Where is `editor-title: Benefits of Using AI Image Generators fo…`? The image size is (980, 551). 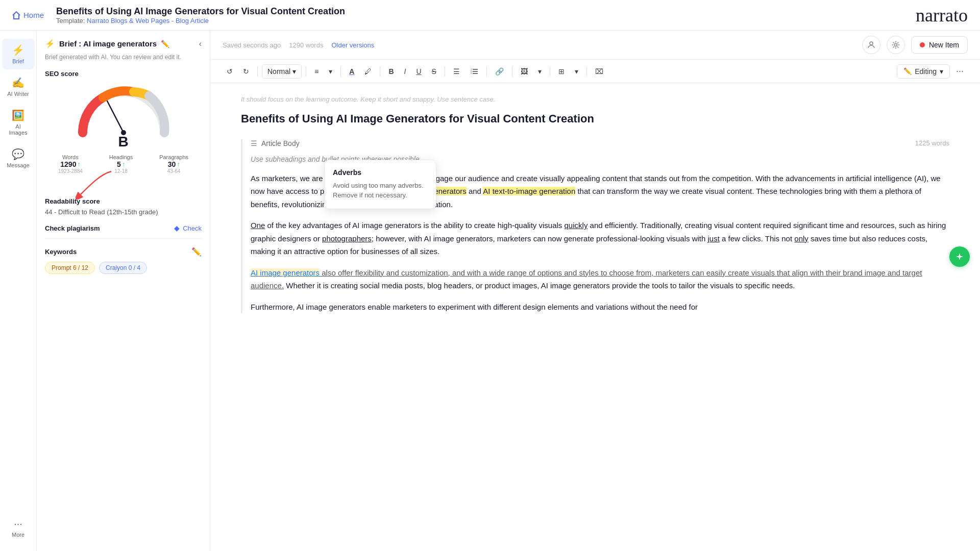
editor-title: Benefits of Using AI Image Generators fo… is located at coordinates (595, 119).